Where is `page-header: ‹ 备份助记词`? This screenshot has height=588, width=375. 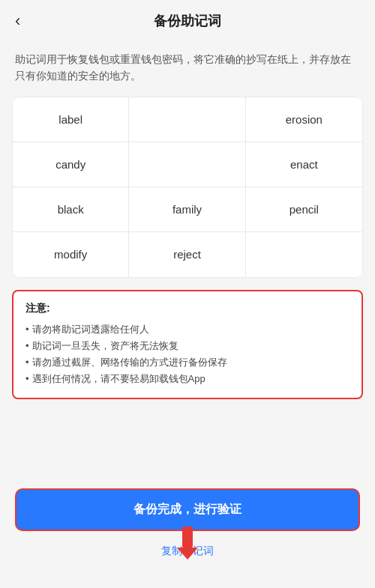 page-header: ‹ 备份助记词 is located at coordinates (188, 21).